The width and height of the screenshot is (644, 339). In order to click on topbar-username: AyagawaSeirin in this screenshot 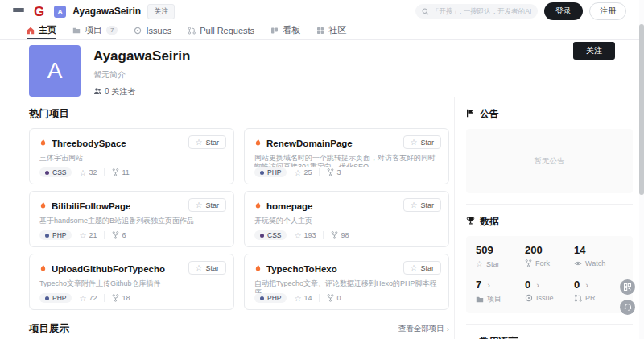, I will do `click(106, 11)`.